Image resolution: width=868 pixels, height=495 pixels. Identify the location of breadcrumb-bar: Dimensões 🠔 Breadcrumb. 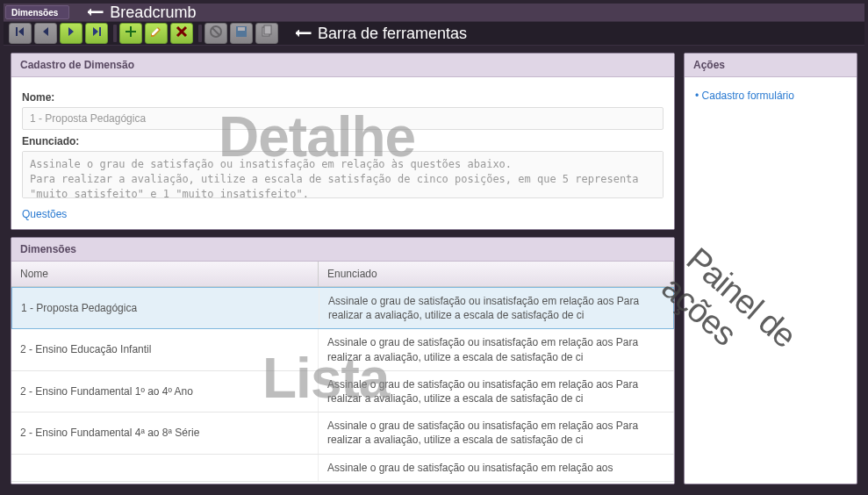
(434, 12).